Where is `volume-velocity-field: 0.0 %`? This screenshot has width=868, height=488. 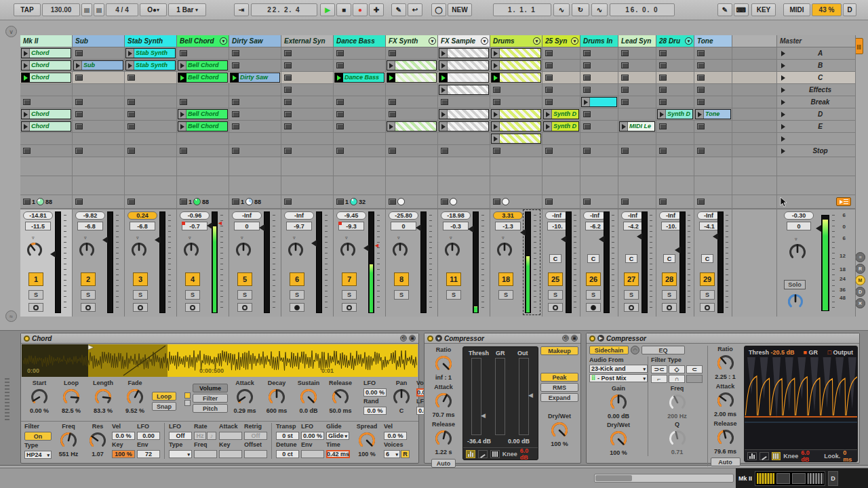
volume-velocity-field: 0.0 % is located at coordinates (395, 436).